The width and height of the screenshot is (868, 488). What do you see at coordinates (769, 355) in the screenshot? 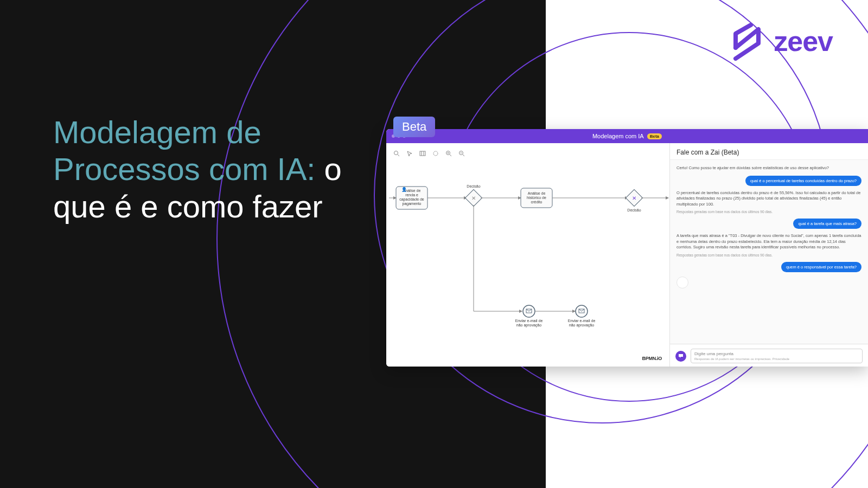
I see `chat-input-row: Digite uma pergunta Respostas de IA pode…` at bounding box center [769, 355].